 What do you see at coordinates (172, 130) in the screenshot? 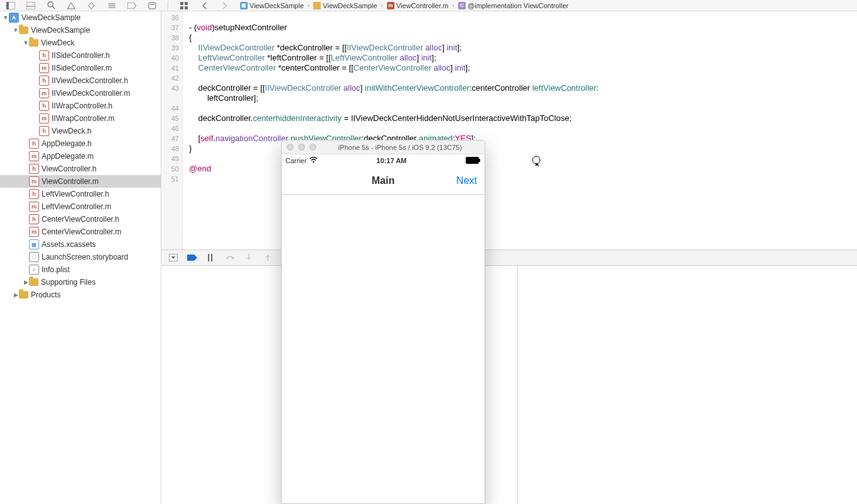
I see `line-gutter: 36373839404142434445464748495051` at bounding box center [172, 130].